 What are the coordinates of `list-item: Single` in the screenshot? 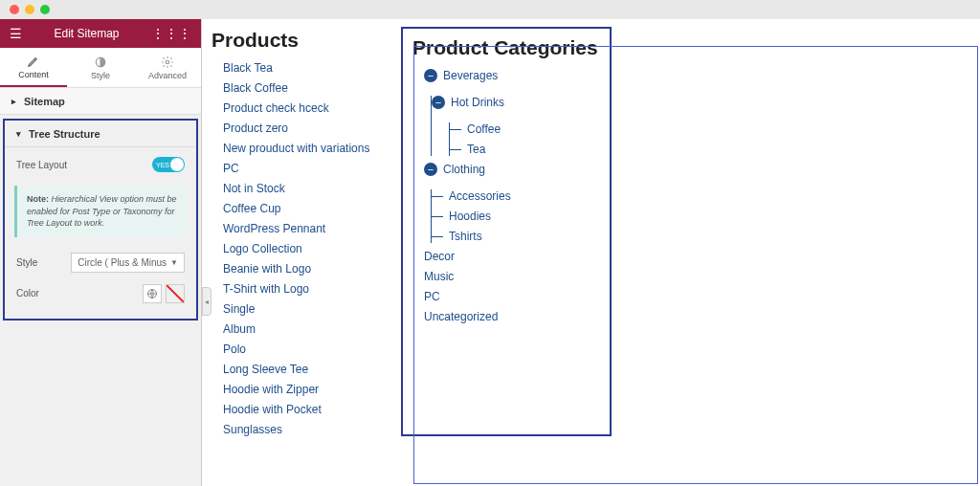 It's located at (312, 309).